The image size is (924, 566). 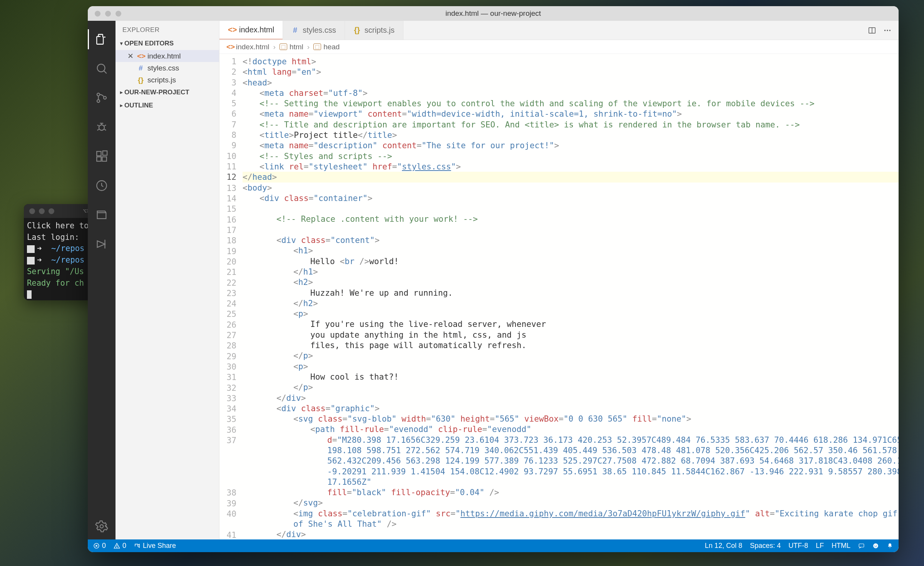 I want to click on more-actions-icon, so click(x=887, y=30).